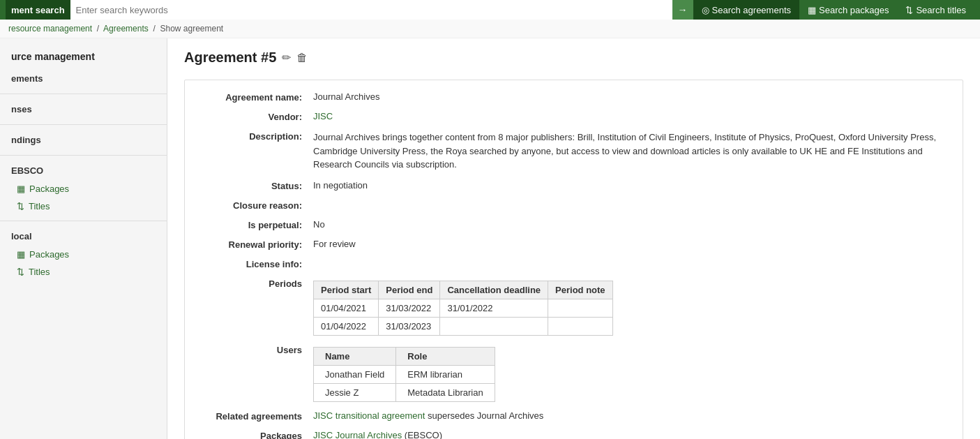  I want to click on breadcrumb: resource management / Agreements / Show …, so click(490, 29).